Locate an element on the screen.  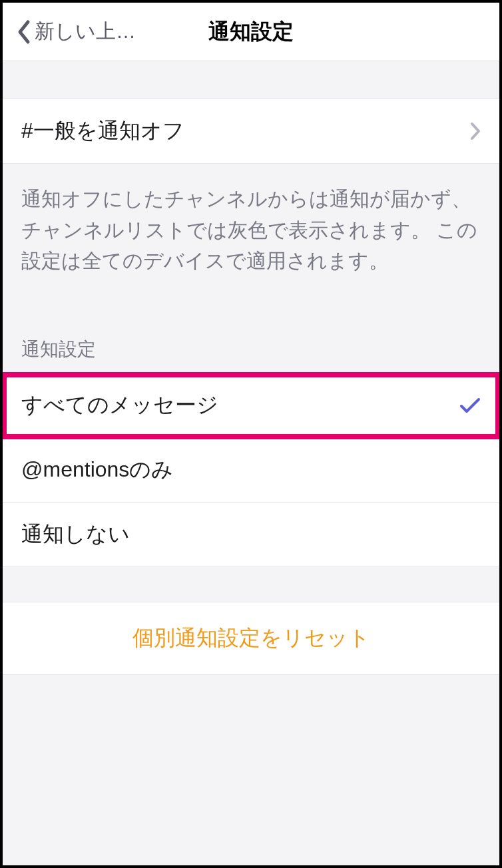
option-mentions-only: @mentionsのみ is located at coordinates (251, 470).